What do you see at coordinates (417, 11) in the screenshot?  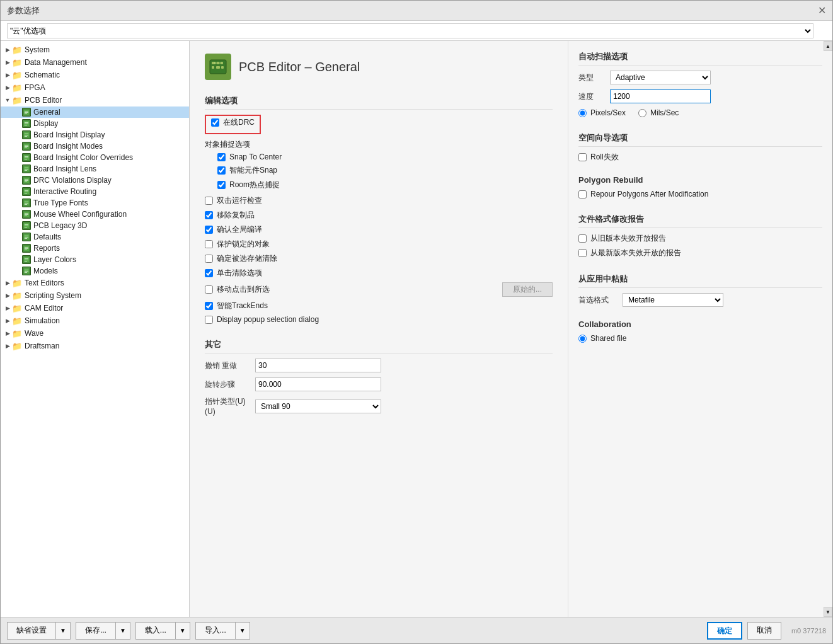 I see `title-bar: 参数选择 ✕` at bounding box center [417, 11].